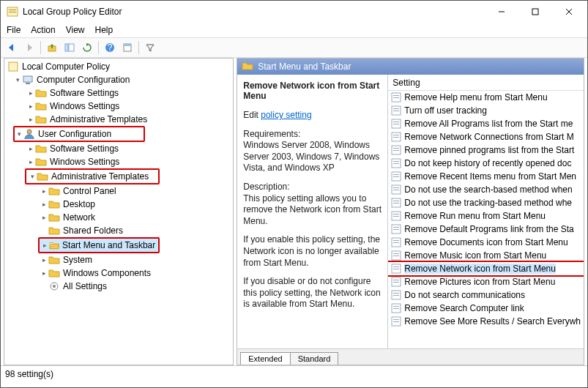 The height and width of the screenshot is (388, 588). What do you see at coordinates (569, 12) in the screenshot?
I see `close-button` at bounding box center [569, 12].